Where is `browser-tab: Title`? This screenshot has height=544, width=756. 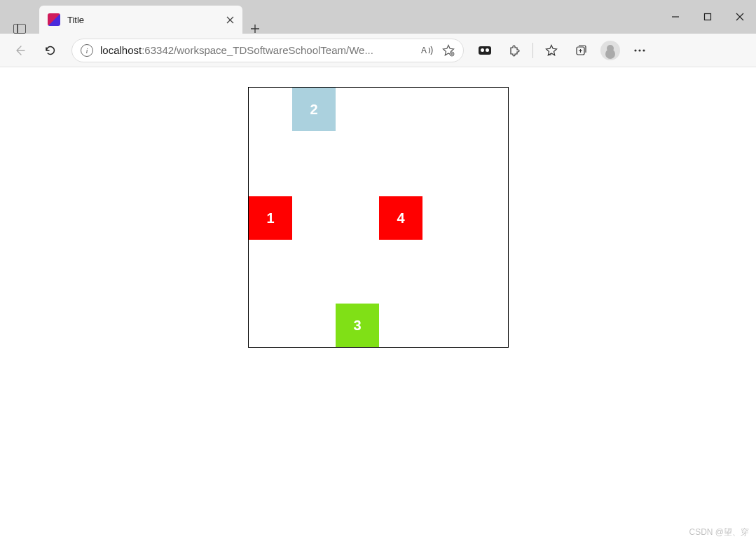 browser-tab: Title is located at coordinates (141, 20).